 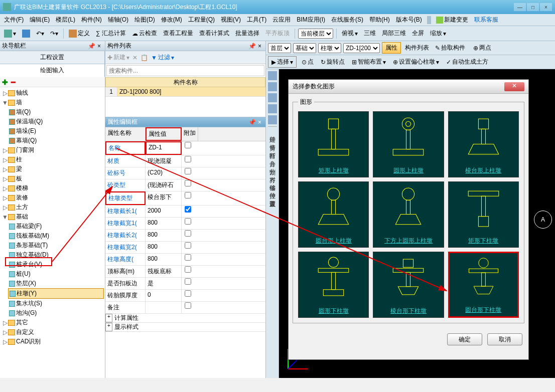 What do you see at coordinates (186, 173) in the screenshot?
I see `prop-row-2: 砼标号(C20)` at bounding box center [186, 173].